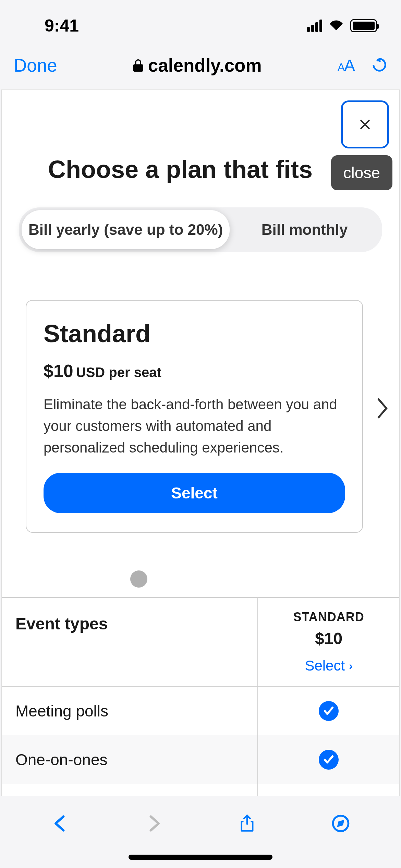 The image size is (401, 868). Describe the element at coordinates (365, 124) in the screenshot. I see `close-icon` at that location.